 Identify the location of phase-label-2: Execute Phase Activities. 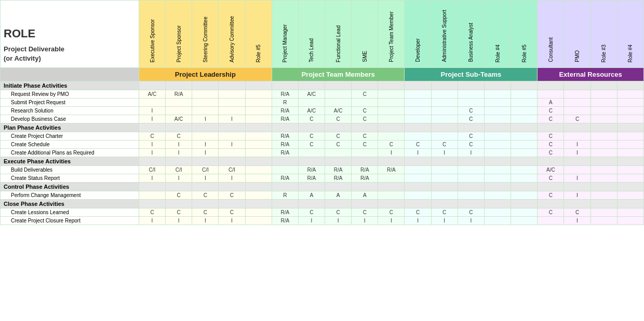
(70, 162).